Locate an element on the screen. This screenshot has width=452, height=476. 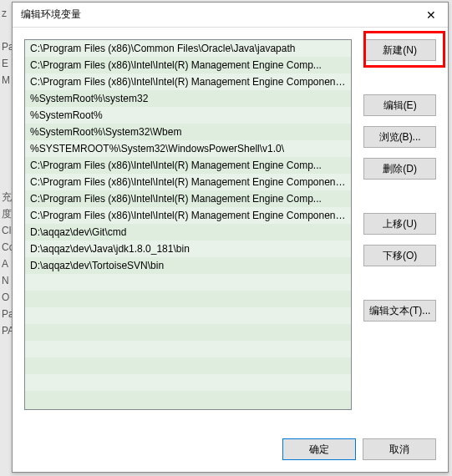
move-down-button: 下移(O) is located at coordinates (399, 256).